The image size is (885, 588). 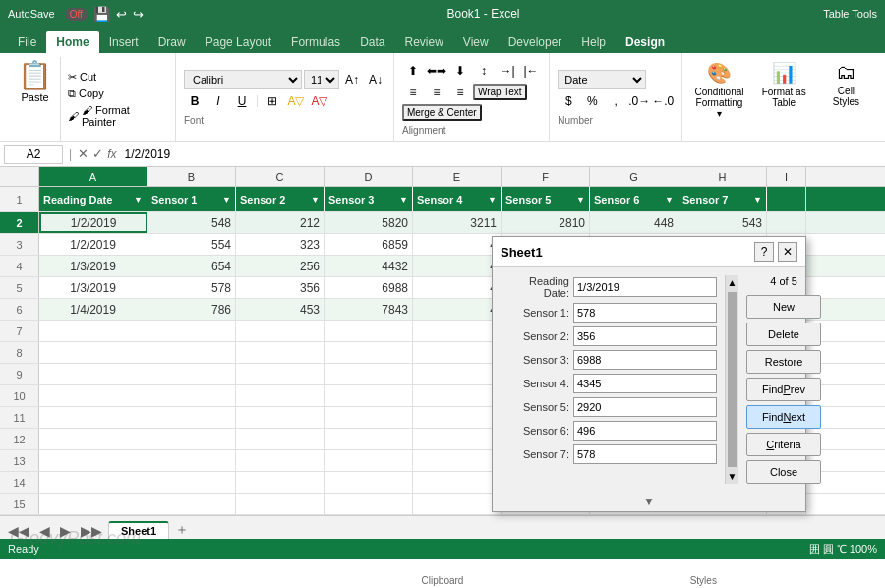 I want to click on cell-10-d, so click(x=369, y=395).